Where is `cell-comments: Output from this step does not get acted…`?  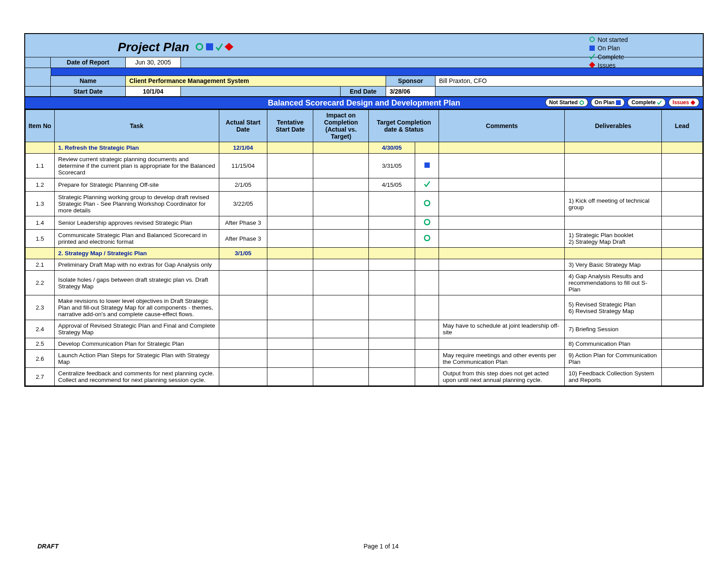
cell-comments: Output from this step does not get acted… is located at coordinates (502, 377).